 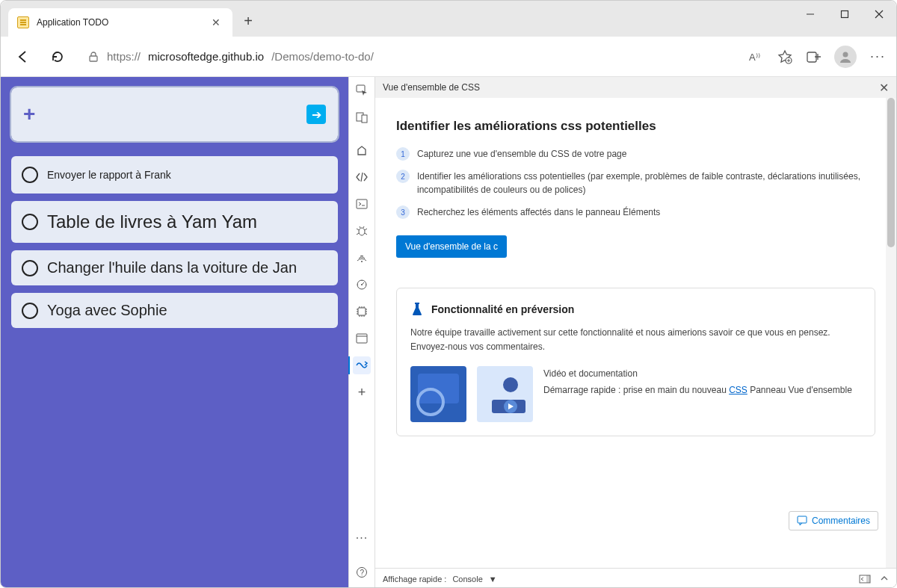 What do you see at coordinates (449, 19) in the screenshot?
I see `window-titlebar: Application TODO ✕ +` at bounding box center [449, 19].